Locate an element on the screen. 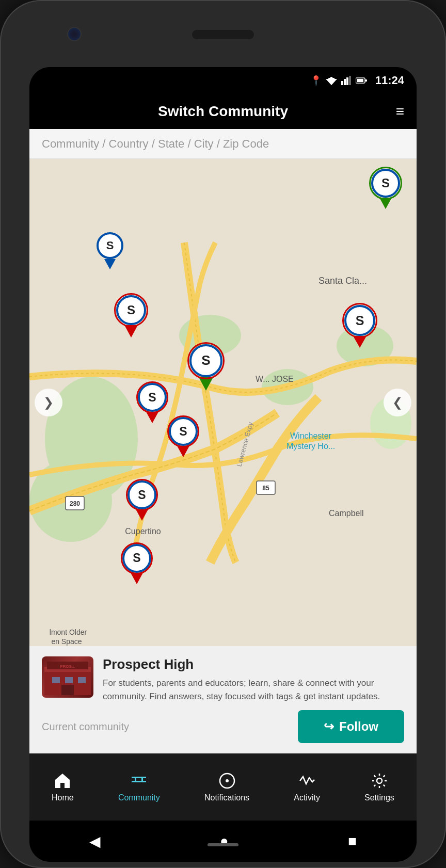 This screenshot has height=868, width=446. android-home-button: ● is located at coordinates (224, 841).